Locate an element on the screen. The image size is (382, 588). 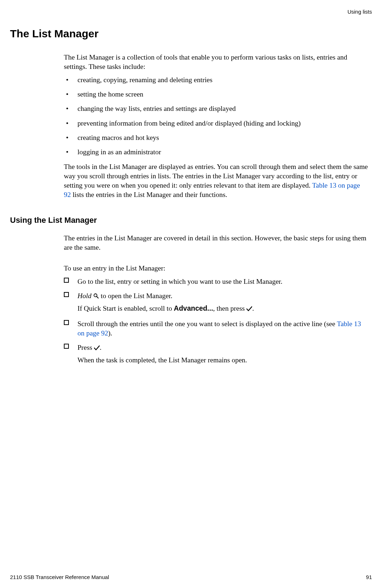
page-footer: 2110 SSB Transceiver Reference Manual 91 is located at coordinates (191, 577).